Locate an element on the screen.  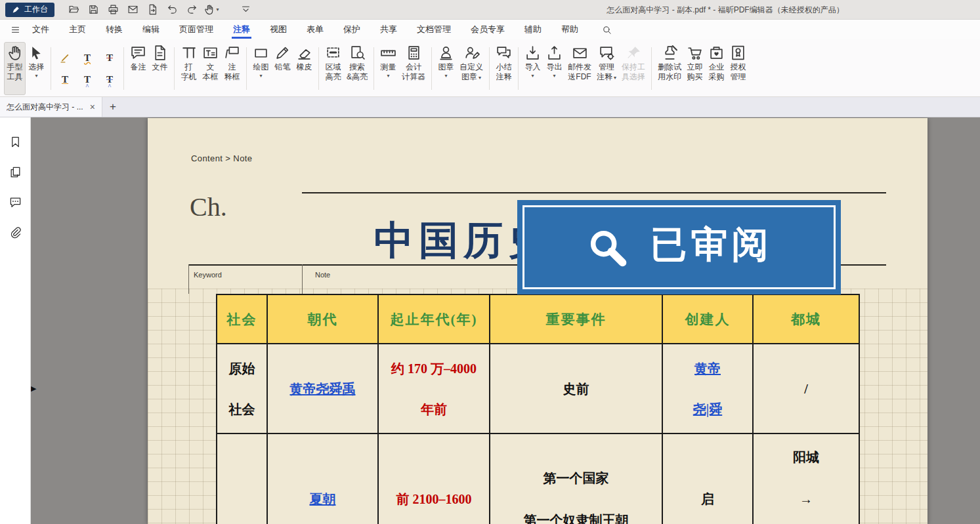
column-header: 创建人 is located at coordinates (708, 319).